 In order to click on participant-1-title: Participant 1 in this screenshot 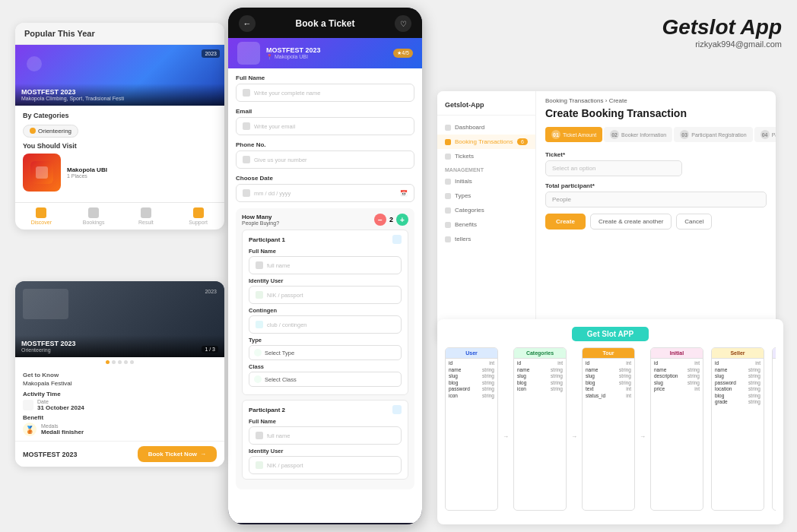, I will do `click(267, 240)`.